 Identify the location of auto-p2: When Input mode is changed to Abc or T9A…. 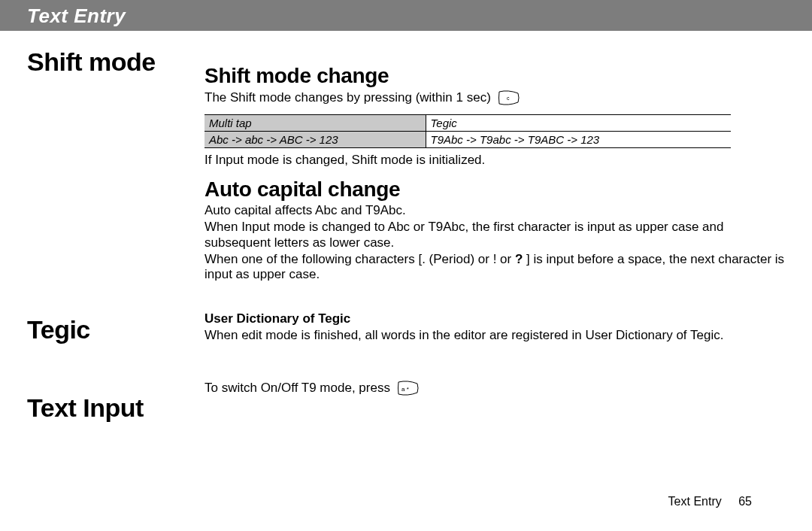
(495, 235).